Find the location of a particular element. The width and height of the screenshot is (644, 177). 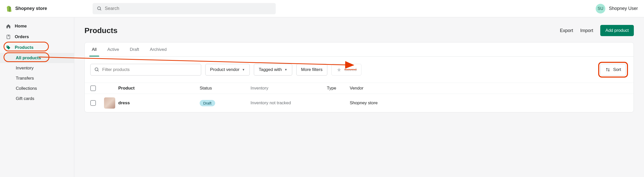

nav-label: Orders is located at coordinates (22, 37).